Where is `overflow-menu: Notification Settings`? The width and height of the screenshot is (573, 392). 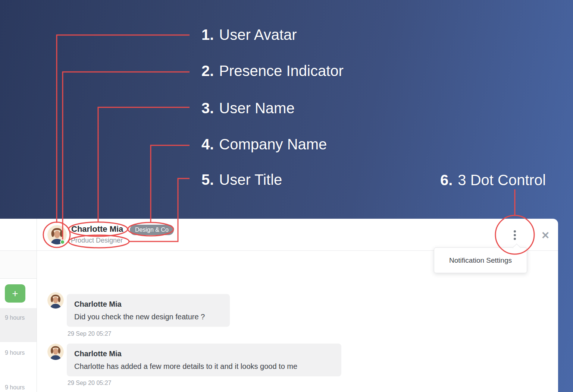
overflow-menu: Notification Settings is located at coordinates (480, 260).